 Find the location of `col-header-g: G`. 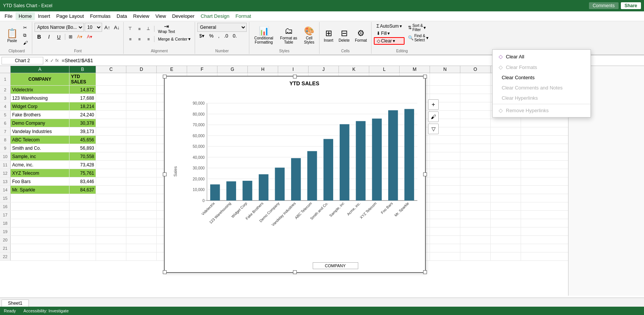

col-header-g: G is located at coordinates (233, 69).